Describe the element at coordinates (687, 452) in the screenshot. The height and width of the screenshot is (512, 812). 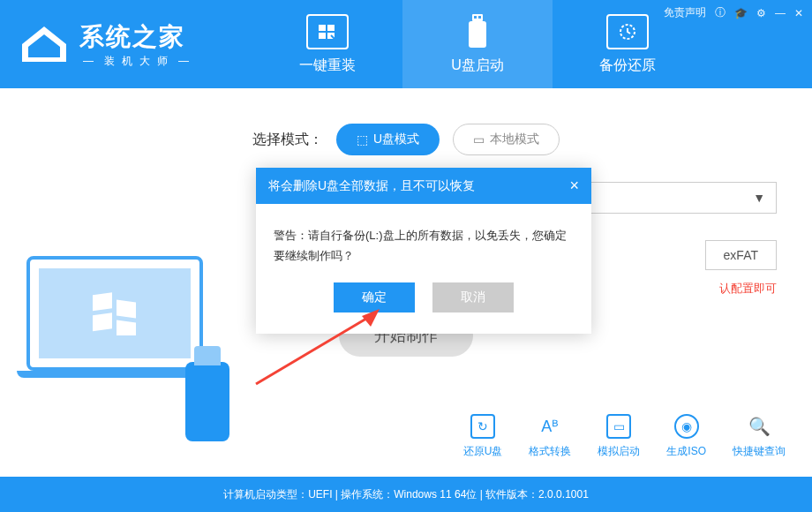
I see `tool-label: 生成ISO` at that location.